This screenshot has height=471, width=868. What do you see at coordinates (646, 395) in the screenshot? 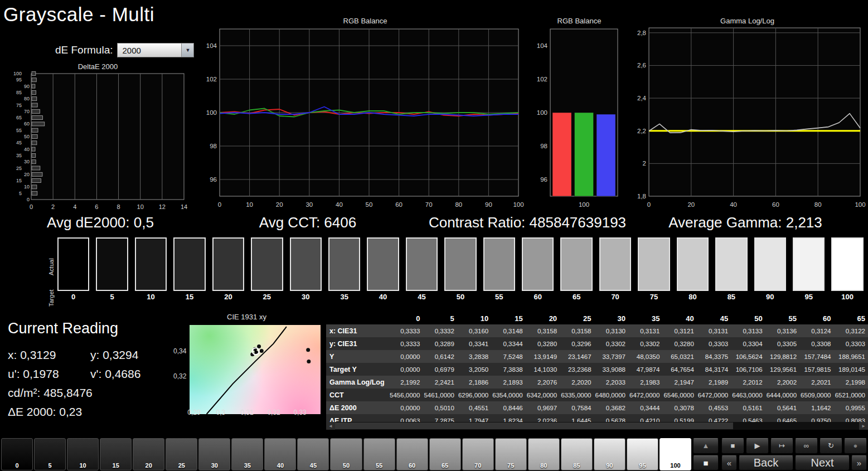
I see `table-cell: 6472,0000` at bounding box center [646, 395].